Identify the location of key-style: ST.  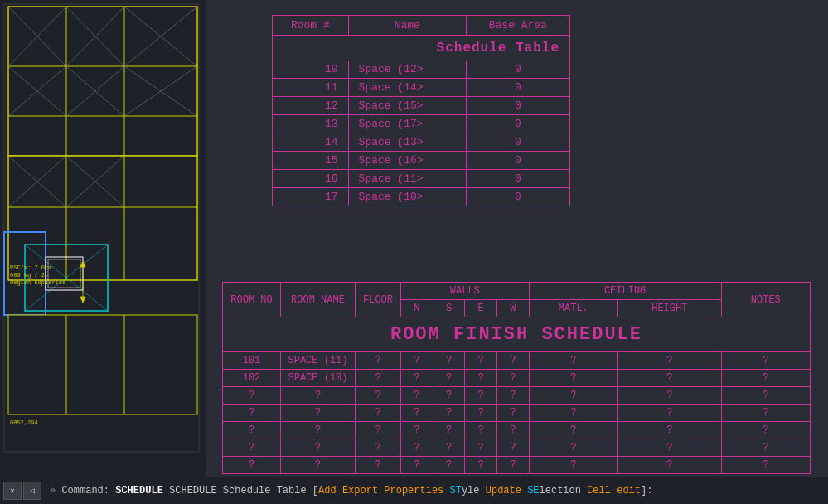
(456, 491).